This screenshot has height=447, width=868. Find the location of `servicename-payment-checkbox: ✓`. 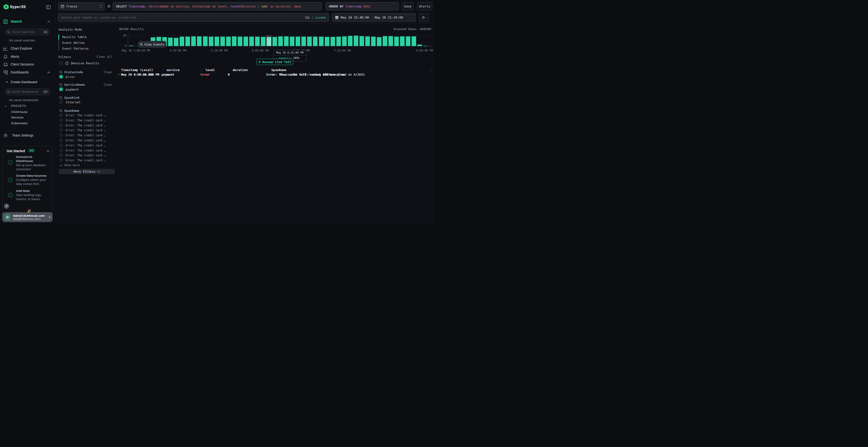

servicename-payment-checkbox: ✓ is located at coordinates (61, 89).